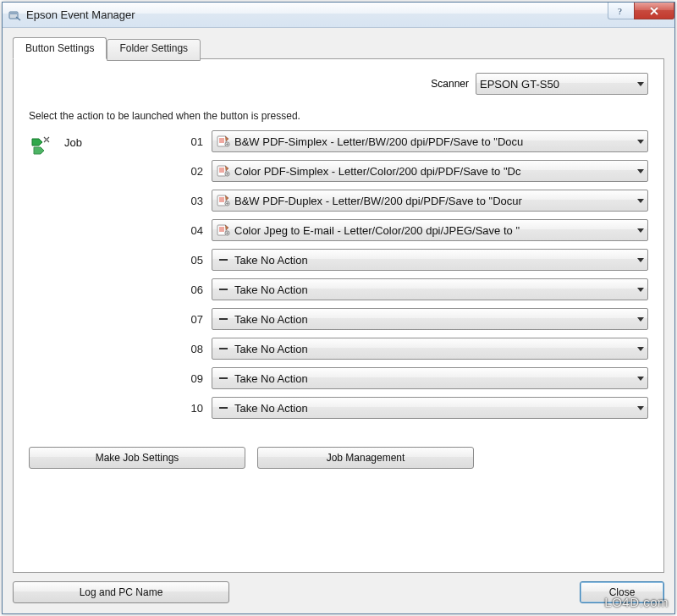 This screenshot has width=677, height=616. I want to click on tab-strip: Button Settings Folder Settings, so click(338, 47).